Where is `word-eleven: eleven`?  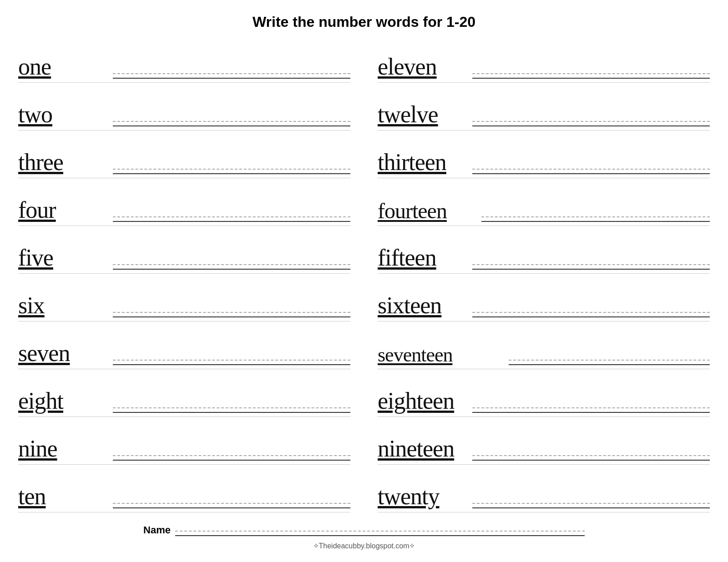 word-eleven: eleven is located at coordinates (423, 67).